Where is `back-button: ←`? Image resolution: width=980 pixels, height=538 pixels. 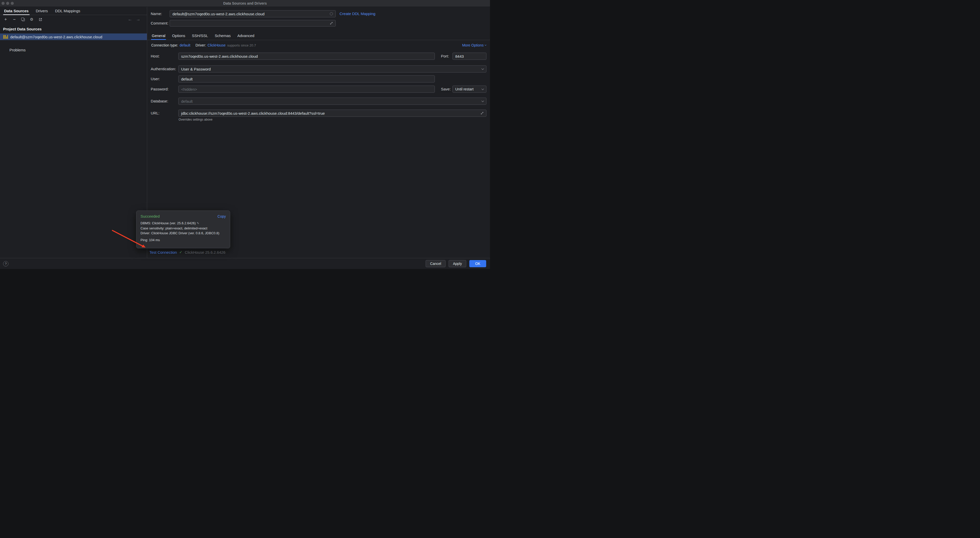
back-button: ← is located at coordinates (130, 19).